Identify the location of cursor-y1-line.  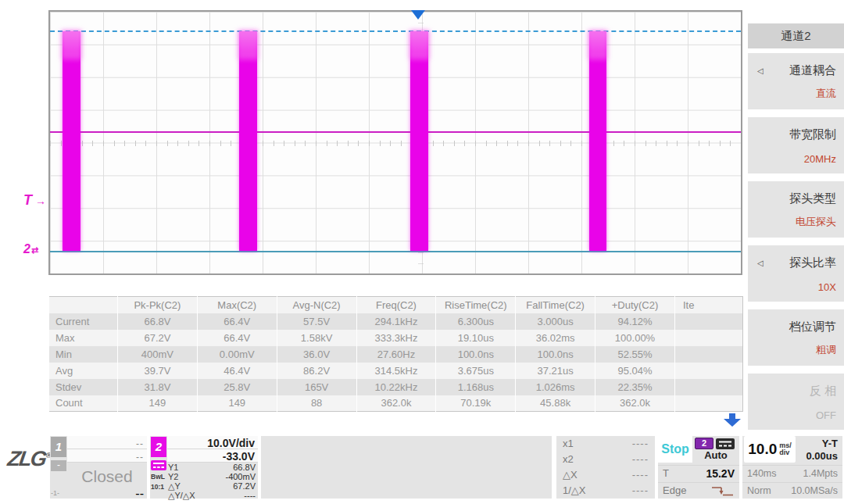
(395, 31).